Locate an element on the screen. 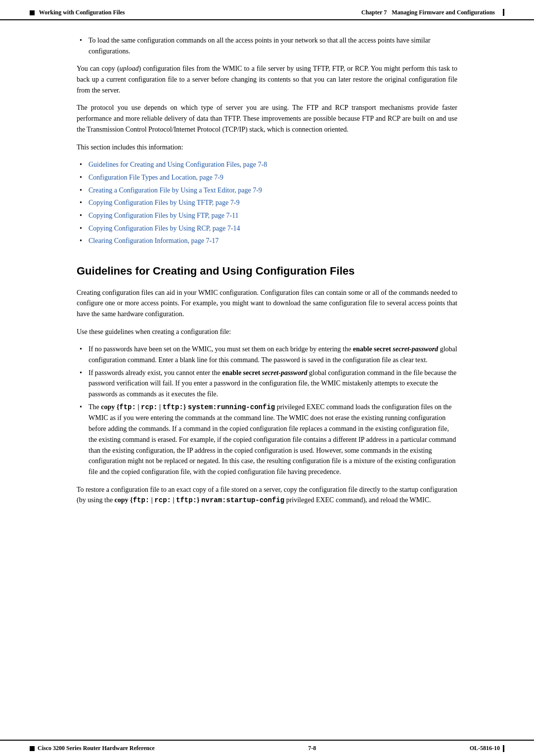 This screenshot has height=756, width=534. header-section-title: Working with Configuration Files is located at coordinates (82, 12).